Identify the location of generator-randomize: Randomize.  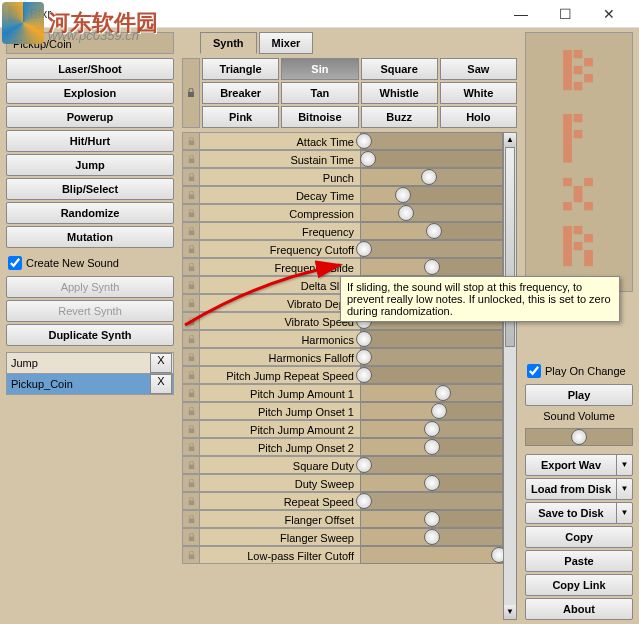
(90, 213).